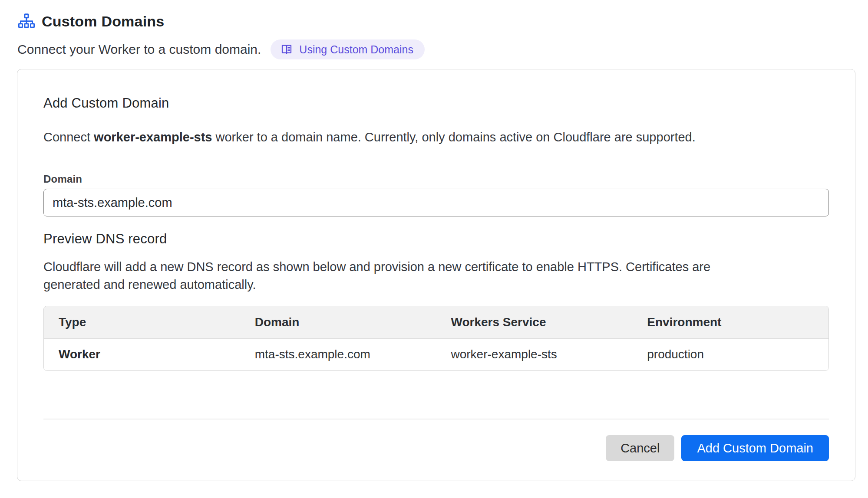  What do you see at coordinates (730, 322) in the screenshot?
I see `column-header-environment: Environment` at bounding box center [730, 322].